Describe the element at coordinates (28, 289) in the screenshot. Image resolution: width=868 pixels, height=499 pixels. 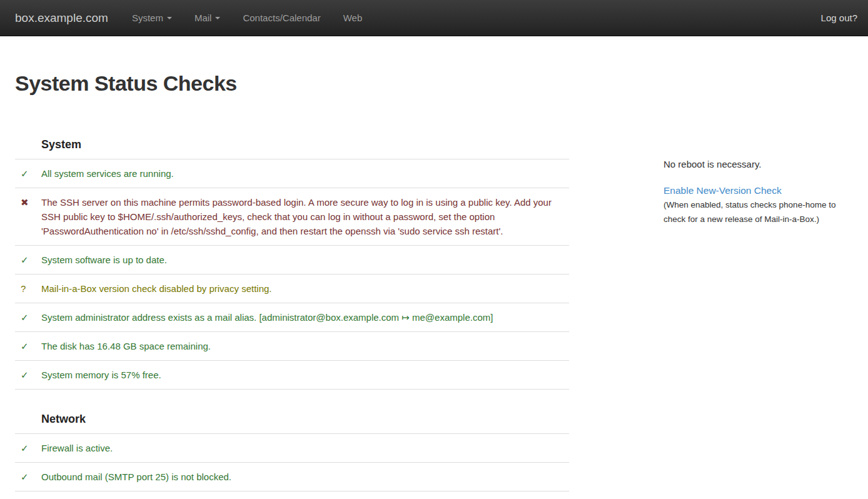
I see `status-warning-icon: ?` at that location.